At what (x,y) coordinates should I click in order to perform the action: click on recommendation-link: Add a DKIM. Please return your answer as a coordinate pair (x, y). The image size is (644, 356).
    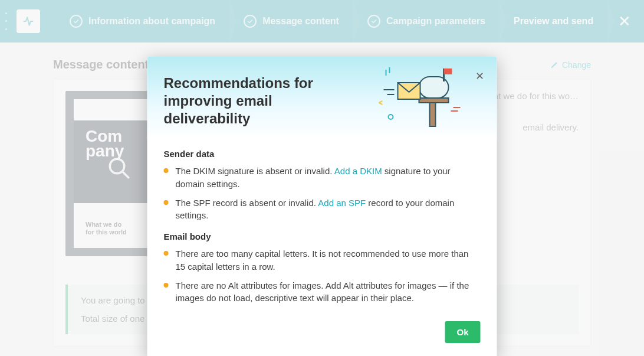
    Looking at the image, I should click on (359, 171).